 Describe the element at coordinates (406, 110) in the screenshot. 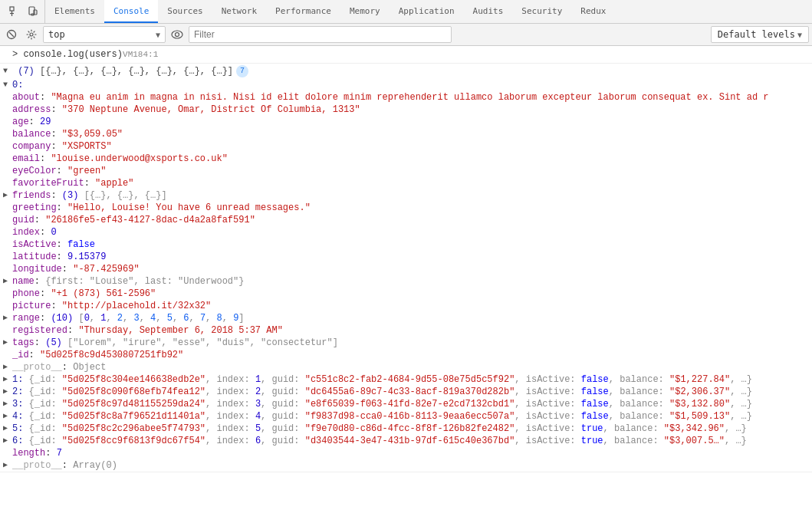

I see `prop-address: address : "370 Neptune Avenue, Omar, Dis…` at that location.